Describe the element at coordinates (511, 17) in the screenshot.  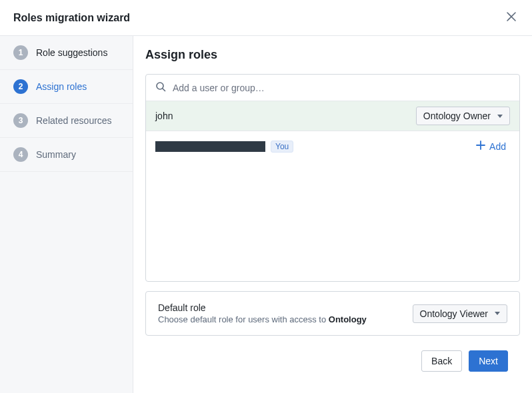
I see `close-icon` at that location.